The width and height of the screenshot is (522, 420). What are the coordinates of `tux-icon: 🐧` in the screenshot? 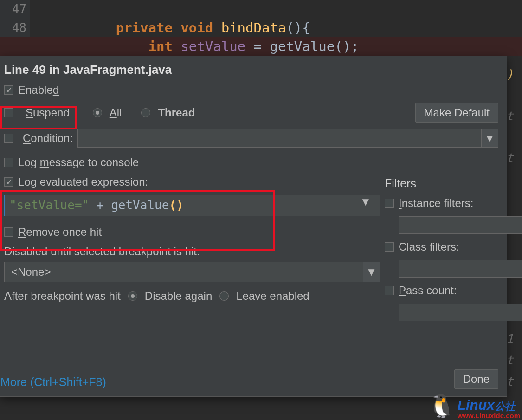 It's located at (442, 406).